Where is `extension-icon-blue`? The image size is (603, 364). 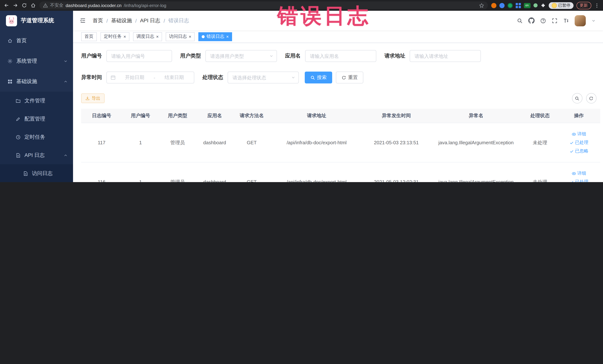 extension-icon-blue is located at coordinates (502, 5).